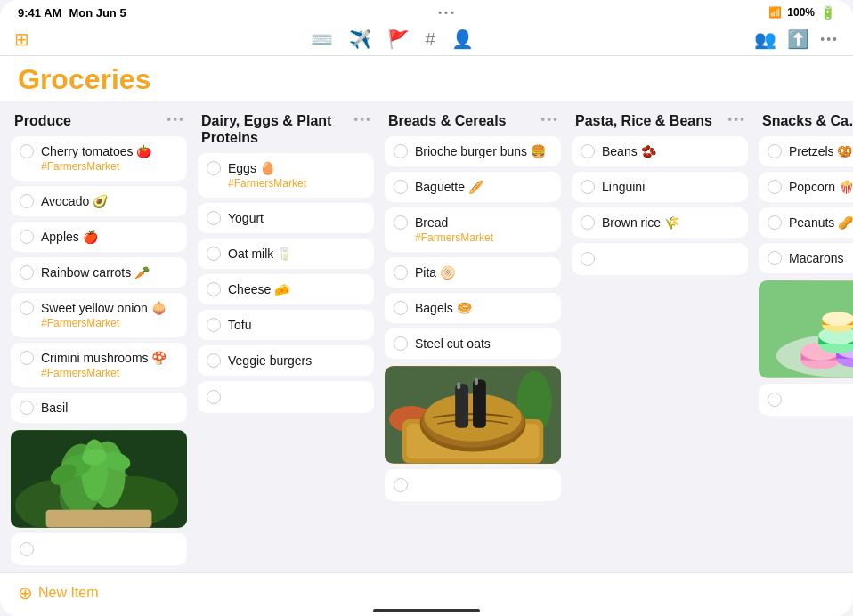  What do you see at coordinates (443, 308) in the screenshot?
I see `item-text: Bagels 🥯` at bounding box center [443, 308].